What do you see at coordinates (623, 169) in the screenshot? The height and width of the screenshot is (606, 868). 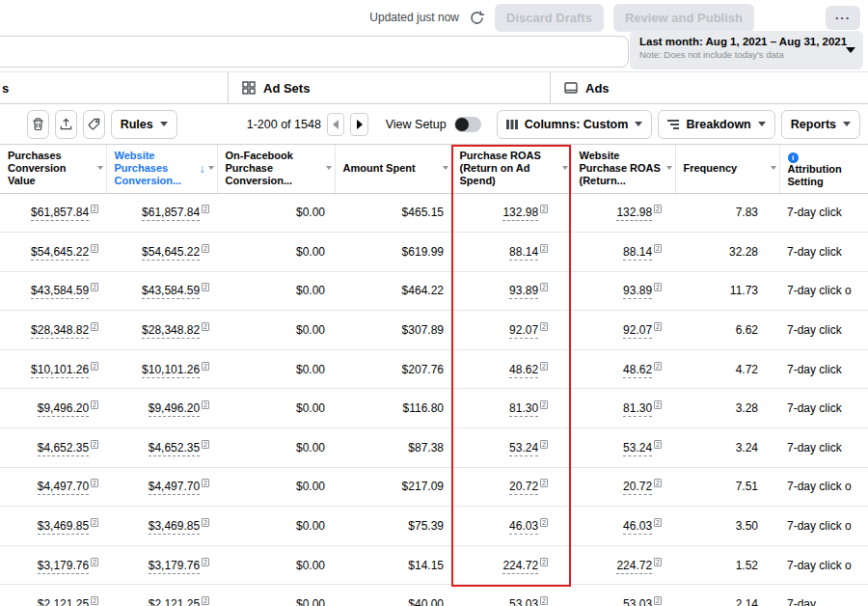 I see `col-header-website-purchase-roas: Website Purchase ROAS (Return...` at bounding box center [623, 169].